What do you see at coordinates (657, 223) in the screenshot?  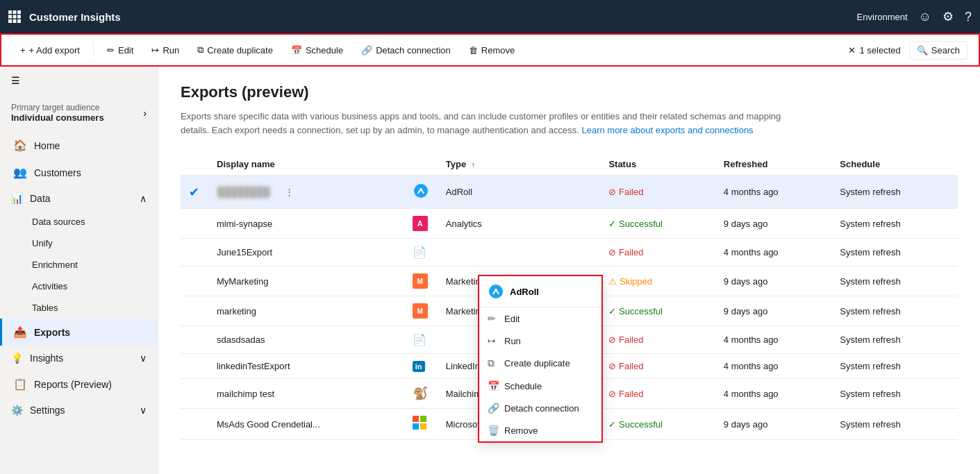 I see `row-status: ✓ Successful` at bounding box center [657, 223].